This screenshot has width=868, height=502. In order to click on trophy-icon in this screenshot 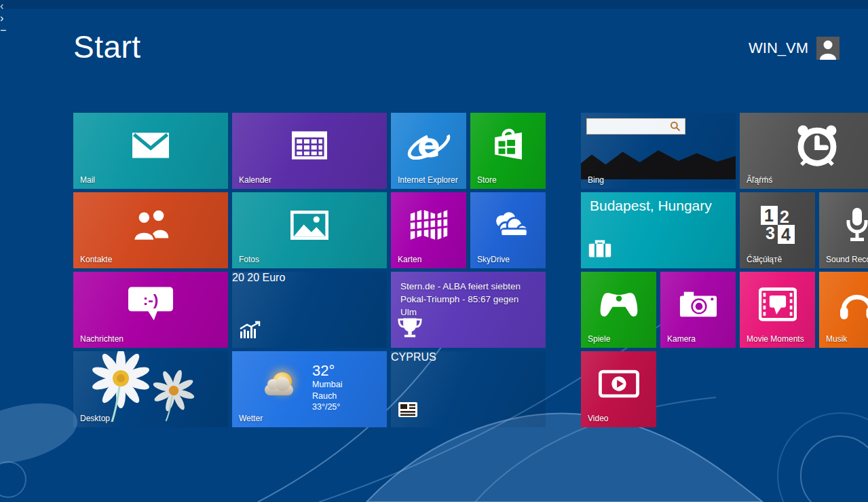, I will do `click(410, 329)`.